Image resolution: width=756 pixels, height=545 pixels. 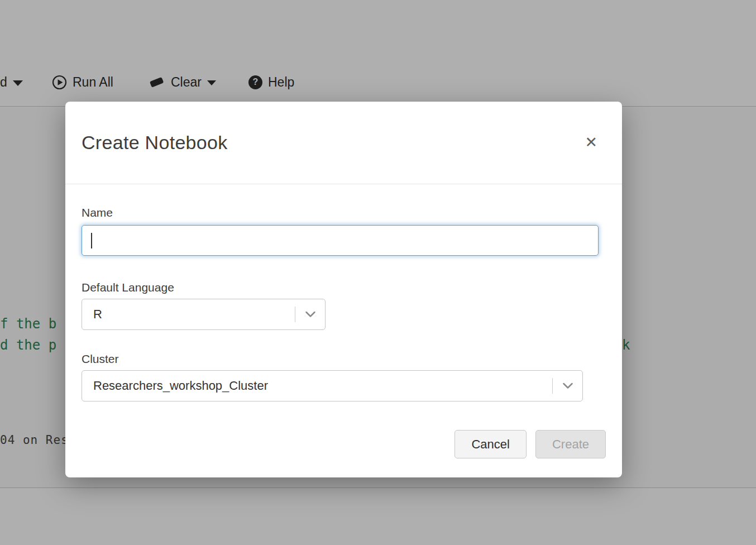 What do you see at coordinates (490, 444) in the screenshot?
I see `cancel-button: Cancel` at bounding box center [490, 444].